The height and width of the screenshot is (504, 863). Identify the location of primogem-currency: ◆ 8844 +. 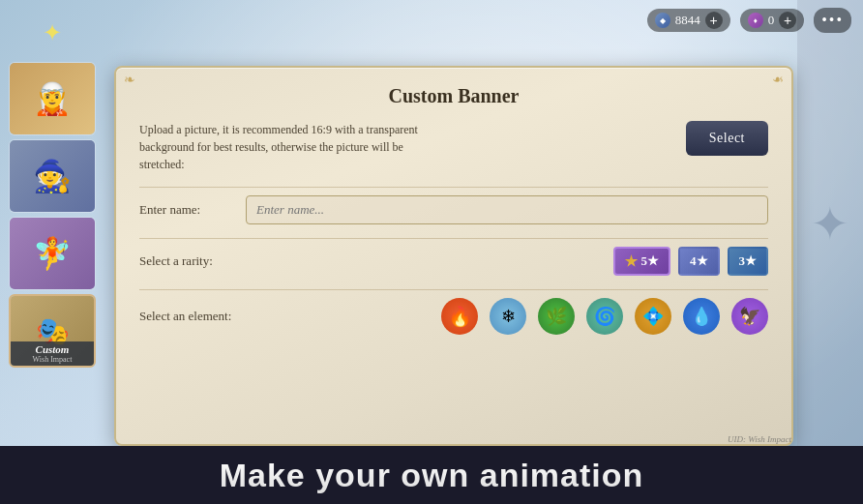
(689, 20).